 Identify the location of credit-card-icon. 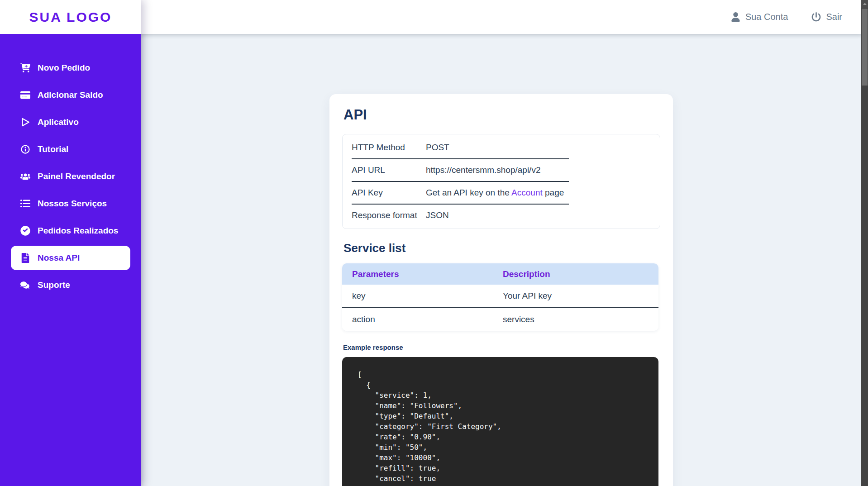
(25, 95).